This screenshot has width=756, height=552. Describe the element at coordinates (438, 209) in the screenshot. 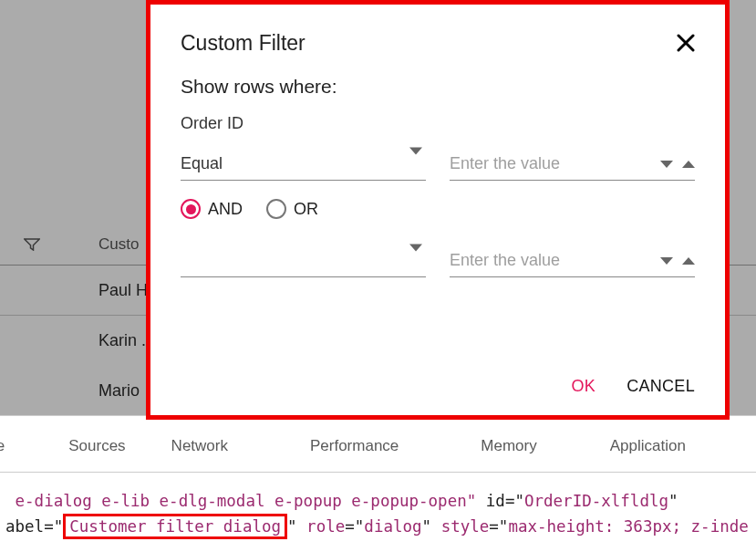

I see `predicate-radios: AND OR` at that location.